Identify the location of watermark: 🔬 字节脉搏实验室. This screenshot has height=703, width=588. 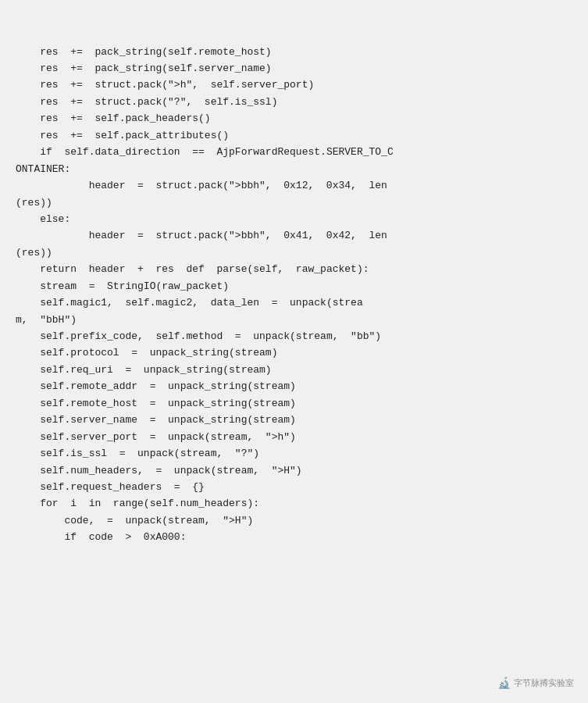
(536, 683).